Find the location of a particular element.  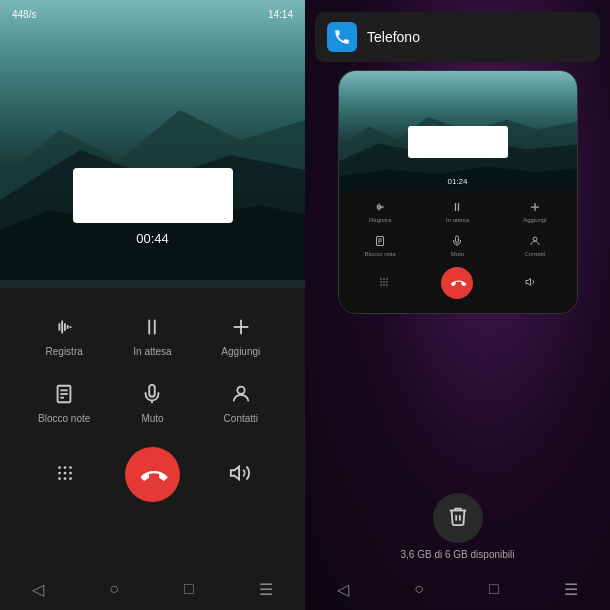

registra-icon is located at coordinates (64, 328).